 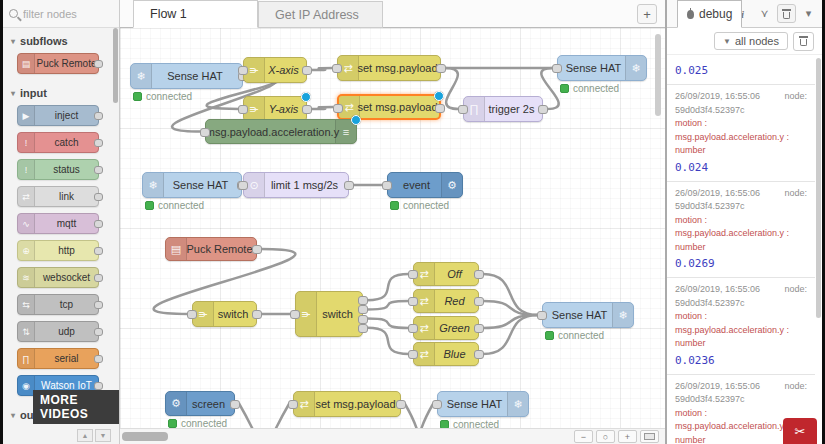 I want to click on node-debugnode: ≡msg.payload.acceleration.y, so click(x=281, y=132).